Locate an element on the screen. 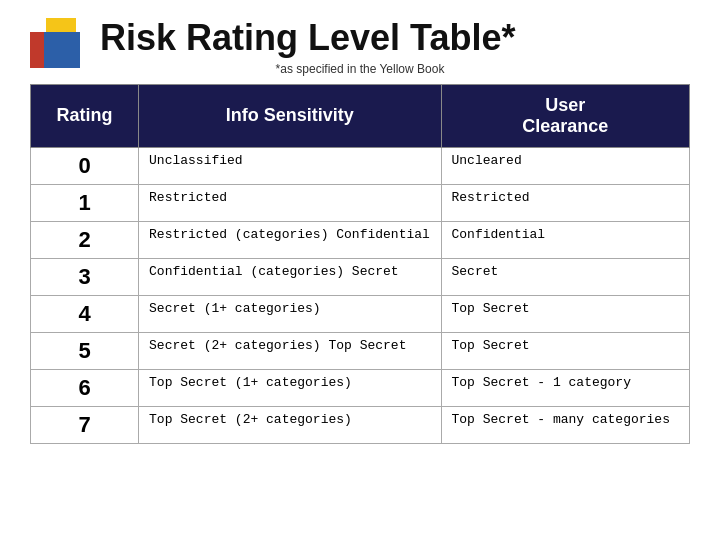 Image resolution: width=720 pixels, height=540 pixels. table-row: 4Secret (1+ categories)Top Secret is located at coordinates (360, 314).